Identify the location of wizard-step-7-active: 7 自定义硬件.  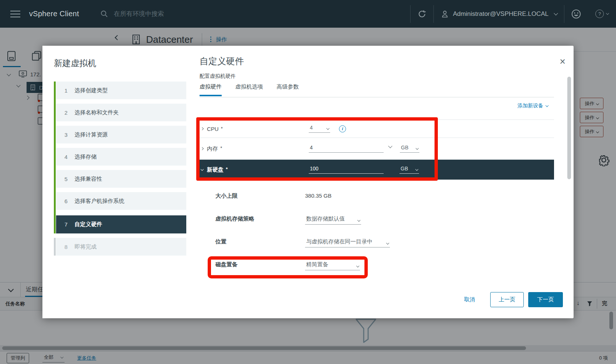
(121, 224).